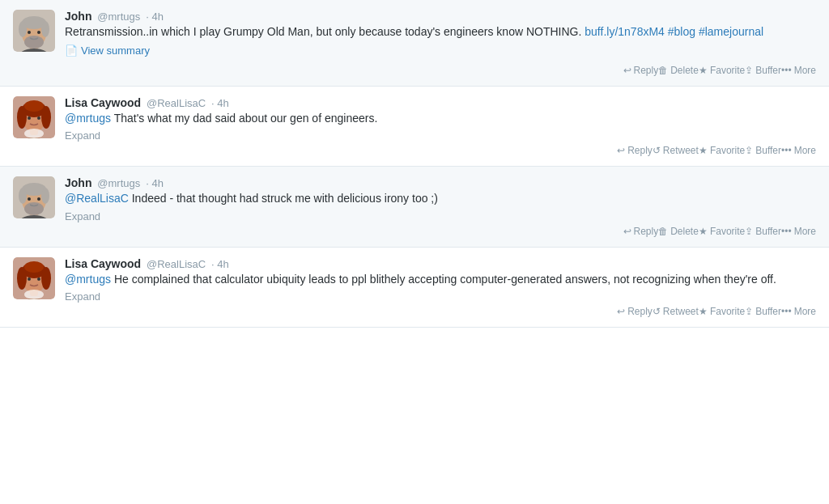 This screenshot has width=829, height=504. What do you see at coordinates (440, 207) in the screenshot?
I see `tweet-body: John @mrtugs · 4h @RealLisaC Indeed - th…` at bounding box center [440, 207].